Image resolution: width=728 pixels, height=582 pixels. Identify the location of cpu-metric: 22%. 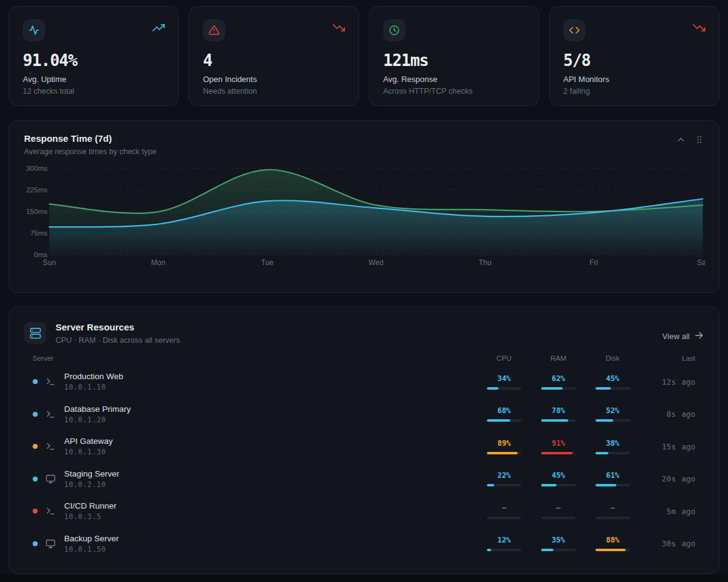
(504, 478).